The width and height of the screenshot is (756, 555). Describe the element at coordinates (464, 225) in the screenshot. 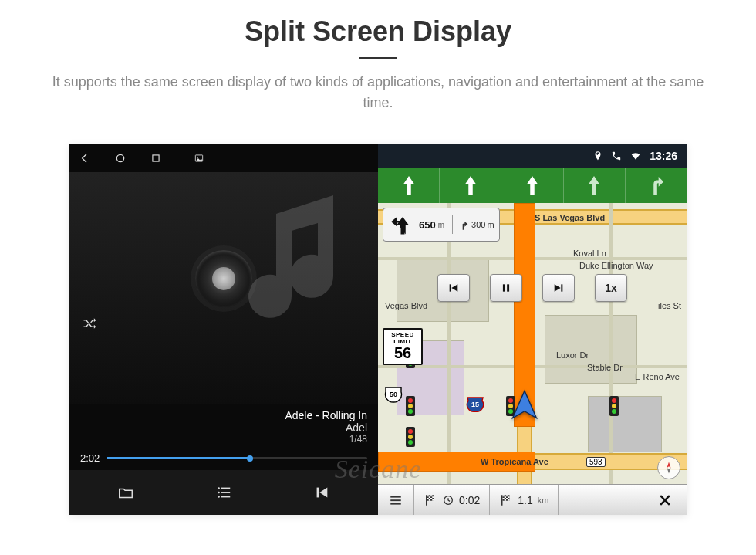

I see `turn-right-next-icon` at that location.